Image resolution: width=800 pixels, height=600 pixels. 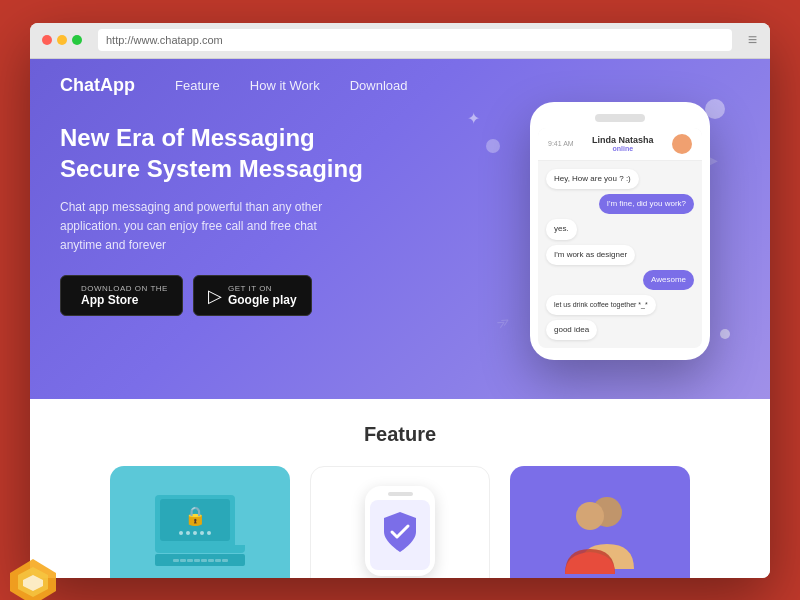 I want to click on maximize-button, so click(x=77, y=40).